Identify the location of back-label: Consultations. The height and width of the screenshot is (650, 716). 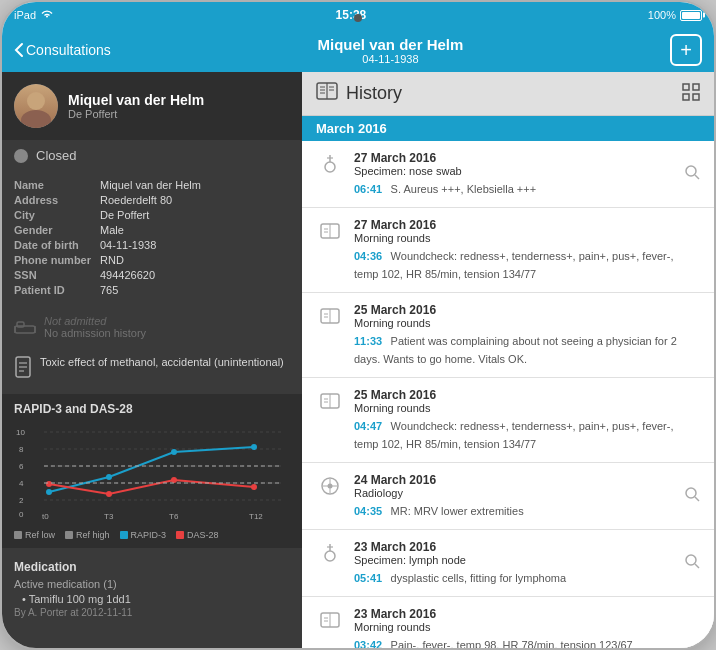
(68, 50).